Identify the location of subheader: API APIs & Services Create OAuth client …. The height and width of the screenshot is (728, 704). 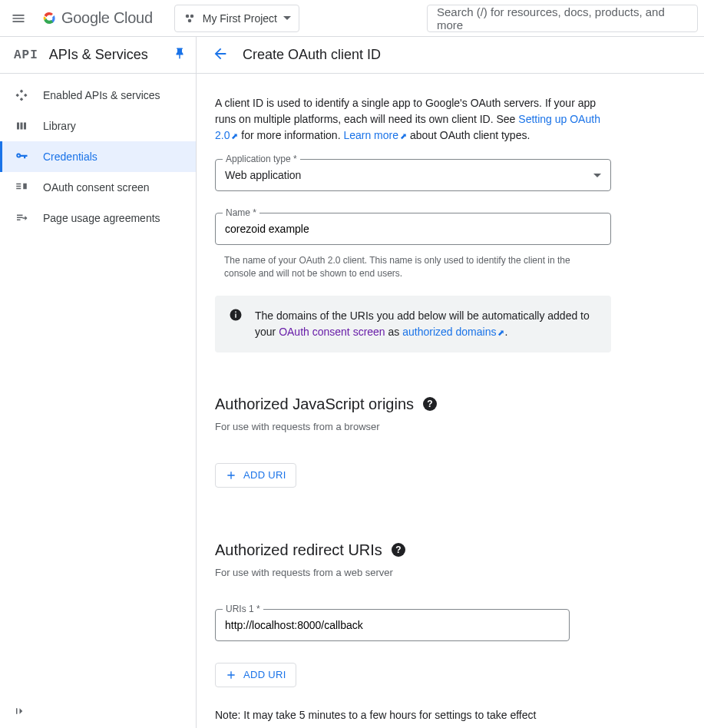
(352, 55).